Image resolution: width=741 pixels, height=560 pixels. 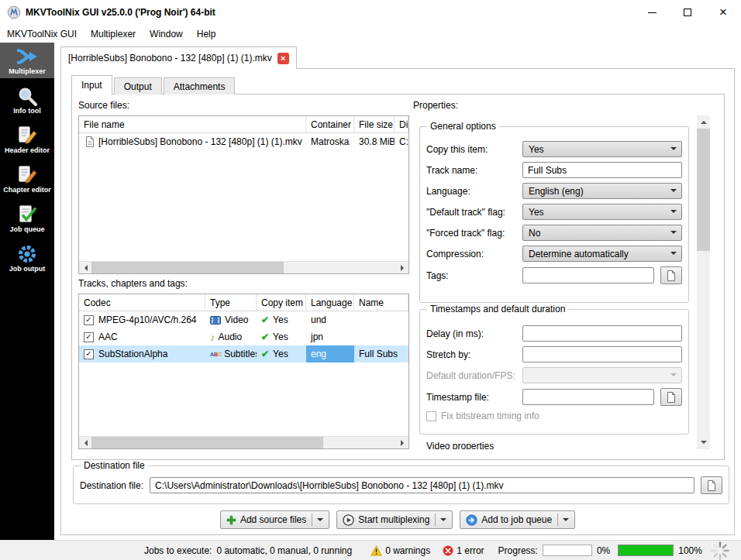 What do you see at coordinates (27, 179) in the screenshot?
I see `sidebar-item-chapter-editor: Chapter editor` at bounding box center [27, 179].